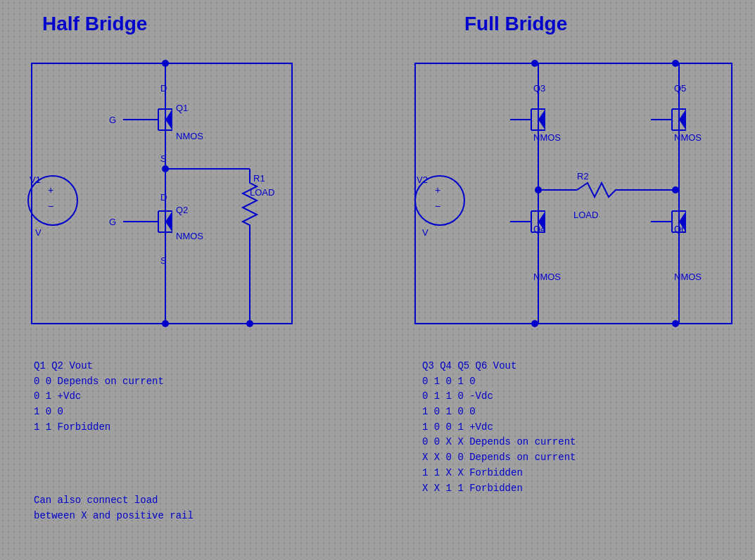 The width and height of the screenshot is (755, 560). Describe the element at coordinates (499, 428) in the screenshot. I see `tt-full-row4: 1 0 0 1 +Vdc` at that location.